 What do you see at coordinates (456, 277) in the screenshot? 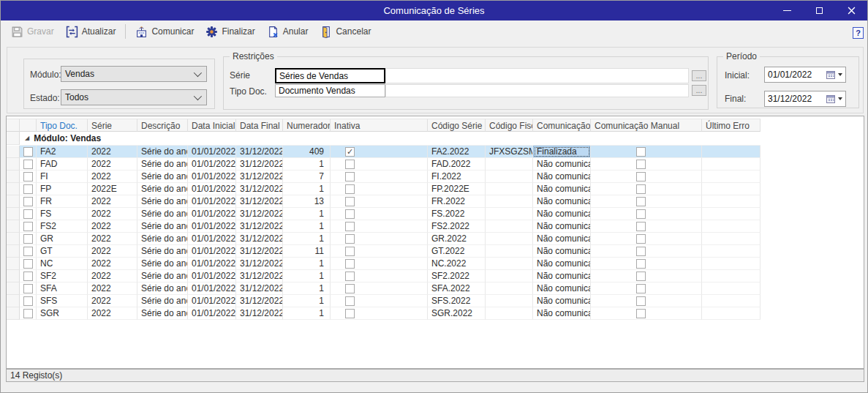
I see `cell-codigo-serie: SF2.2022` at bounding box center [456, 277].